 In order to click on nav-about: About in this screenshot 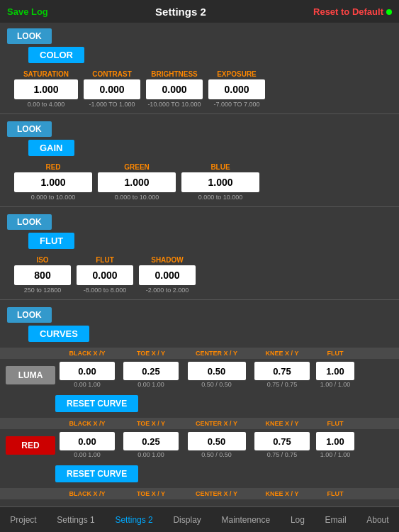, I will do `click(377, 520)`.